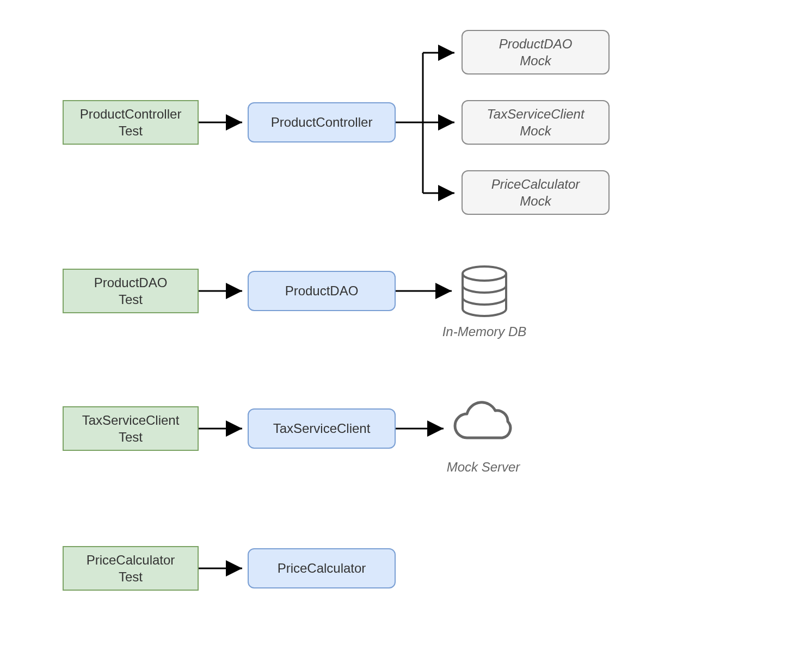 The image size is (812, 657). What do you see at coordinates (536, 122) in the screenshot?
I see `mock-label: TaxServiceClientMock` at bounding box center [536, 122].